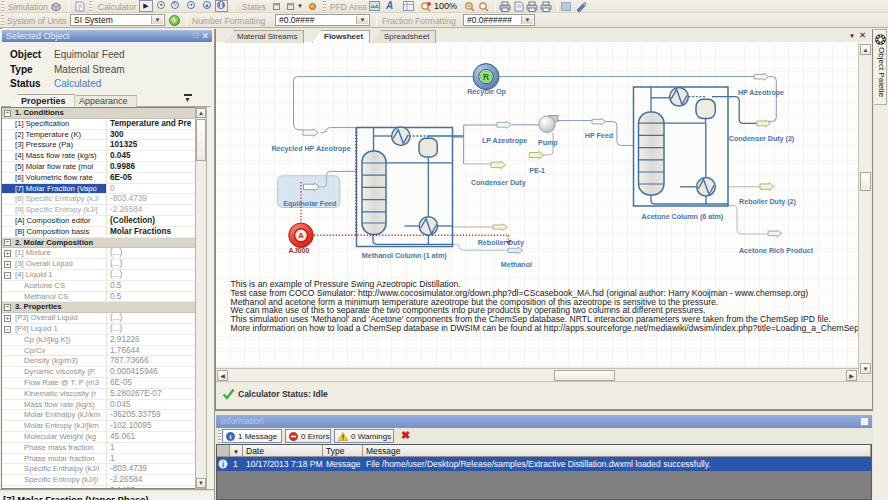 The height and width of the screenshot is (500, 888). What do you see at coordinates (548, 143) in the screenshot?
I see `svg-text: Pump` at bounding box center [548, 143].